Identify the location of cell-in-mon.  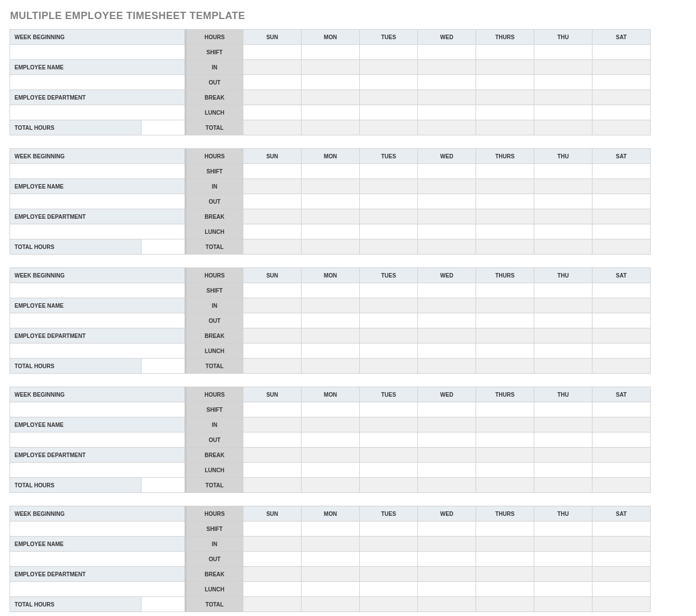
(330, 425).